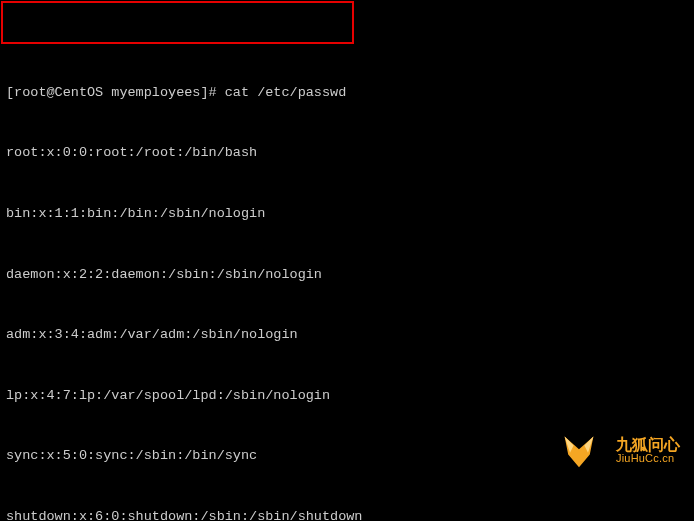 The image size is (694, 521). Describe the element at coordinates (347, 153) in the screenshot. I see `output-line: root:x:0:0:root:/root:/bin/bash` at that location.